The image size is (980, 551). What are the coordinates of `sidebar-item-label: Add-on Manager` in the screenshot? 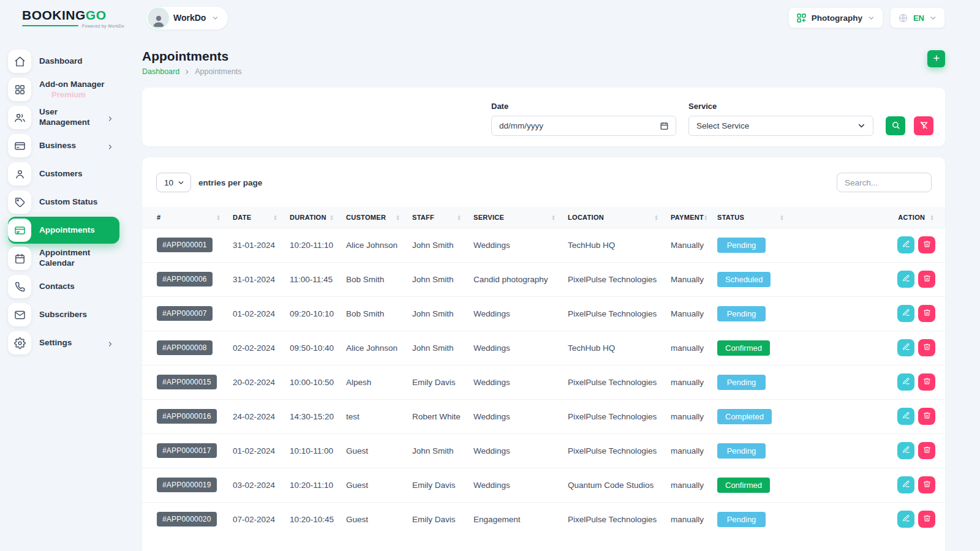 It's located at (72, 84).